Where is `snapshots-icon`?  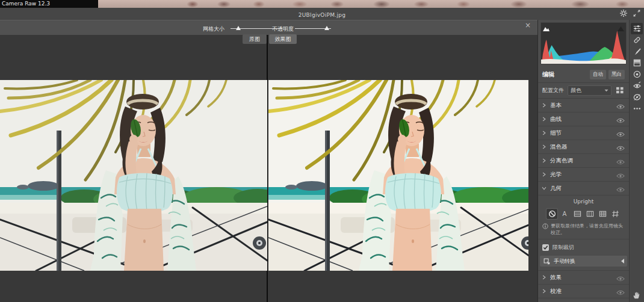 snapshots-icon is located at coordinates (637, 97).